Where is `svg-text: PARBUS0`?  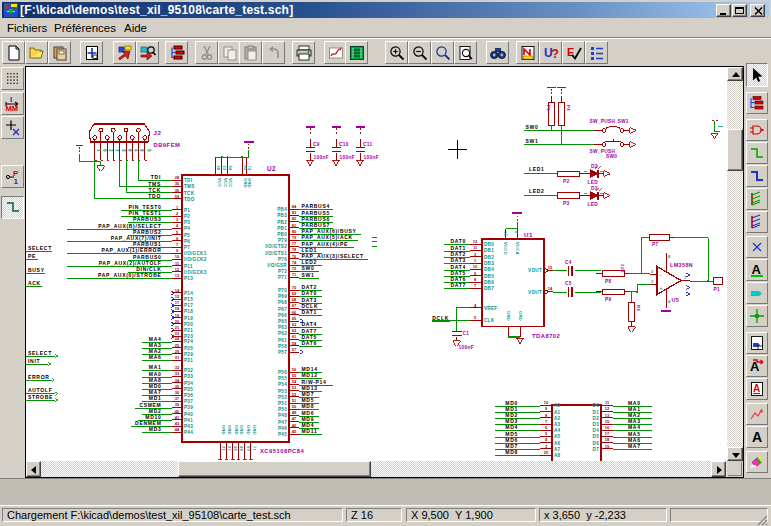 svg-text: PARBUS0 is located at coordinates (147, 257).